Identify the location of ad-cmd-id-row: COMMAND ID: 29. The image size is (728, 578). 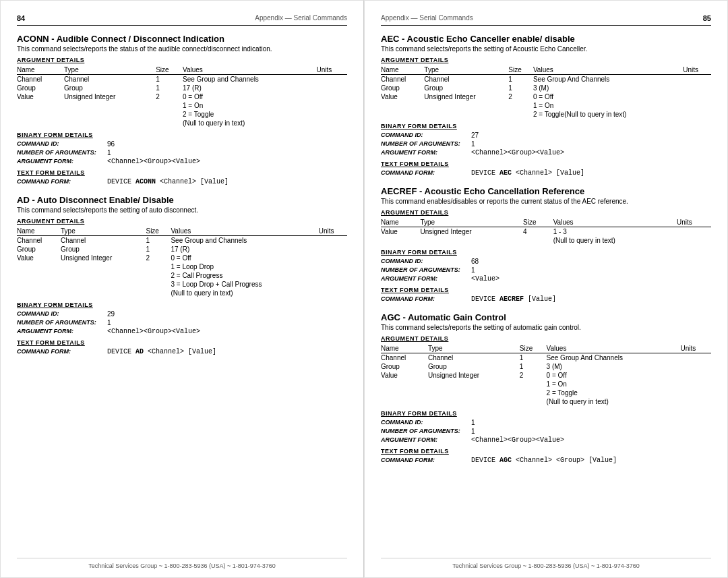
(182, 314).